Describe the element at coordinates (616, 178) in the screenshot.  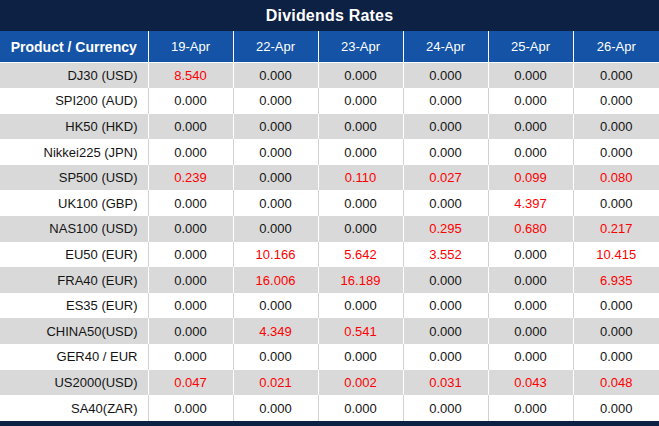
I see `value-cell: 0.080` at that location.